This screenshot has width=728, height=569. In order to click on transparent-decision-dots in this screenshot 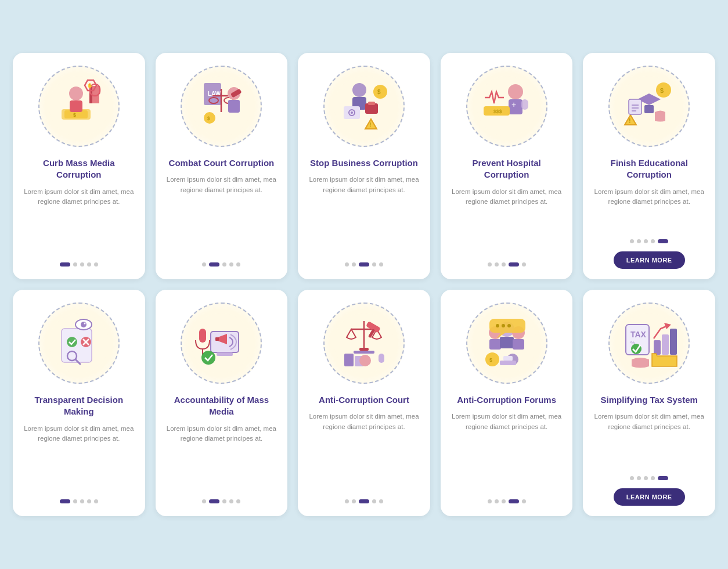, I will do `click(79, 502)`.